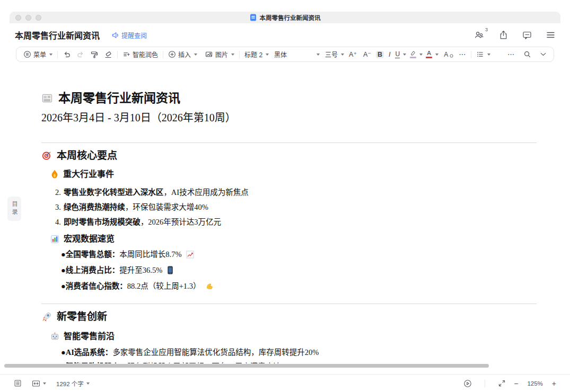 The width and height of the screenshot is (570, 392). What do you see at coordinates (247, 366) in the screenshot?
I see `horizontal-scrollbar` at bounding box center [247, 366].